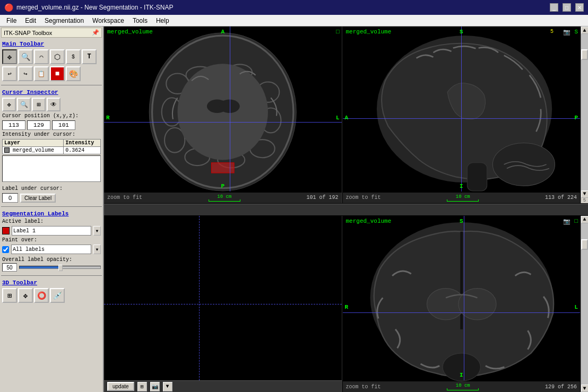 The image size is (588, 392). What do you see at coordinates (39, 125) in the screenshot?
I see `cursor-y-input` at bounding box center [39, 125].